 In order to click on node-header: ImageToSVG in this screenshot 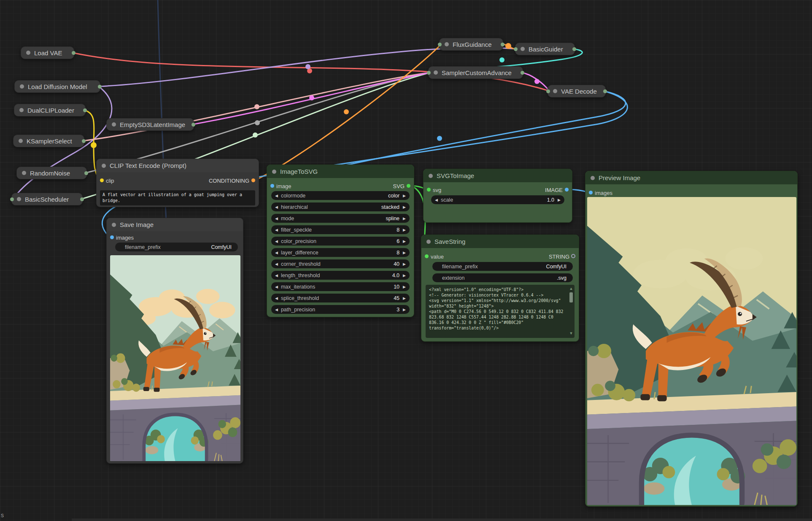, I will do `click(340, 171)`.